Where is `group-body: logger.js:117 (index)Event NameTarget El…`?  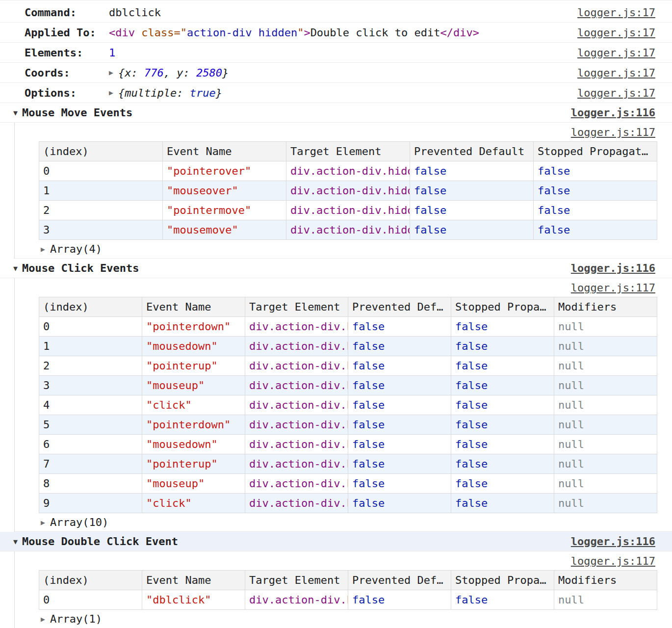 group-body: logger.js:117 (index)Event NameTarget El… is located at coordinates (343, 590).